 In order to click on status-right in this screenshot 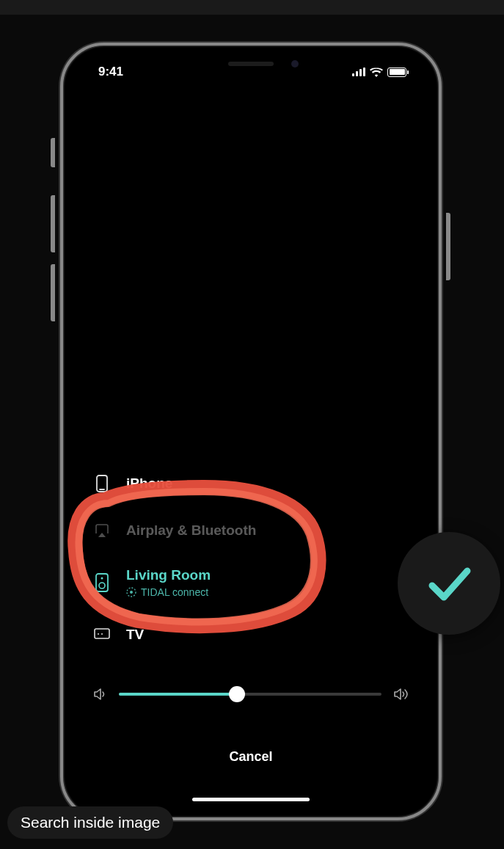, I will do `click(381, 72)`.